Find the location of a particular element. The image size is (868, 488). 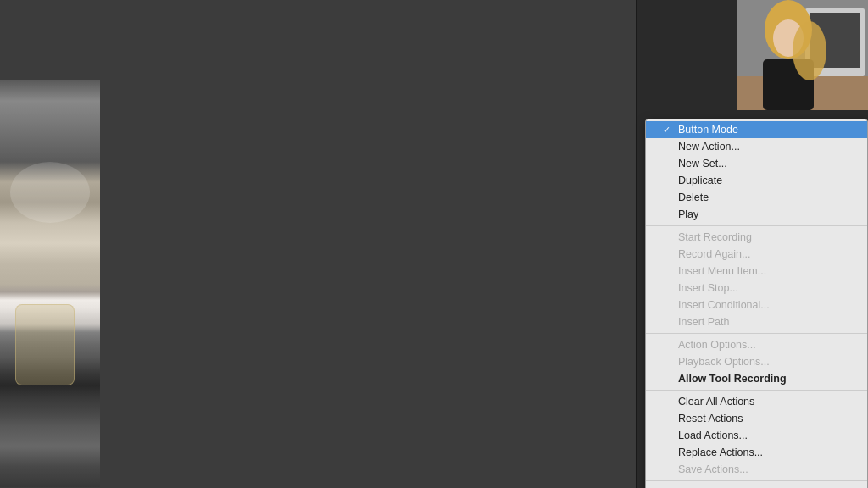

menu-item-delete: Delete is located at coordinates (756, 197).